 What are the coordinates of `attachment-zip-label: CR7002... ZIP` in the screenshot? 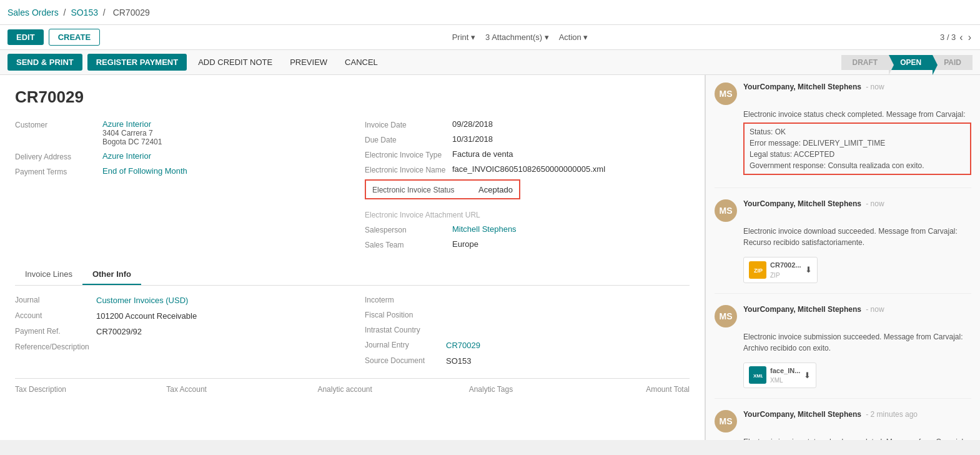 It's located at (786, 270).